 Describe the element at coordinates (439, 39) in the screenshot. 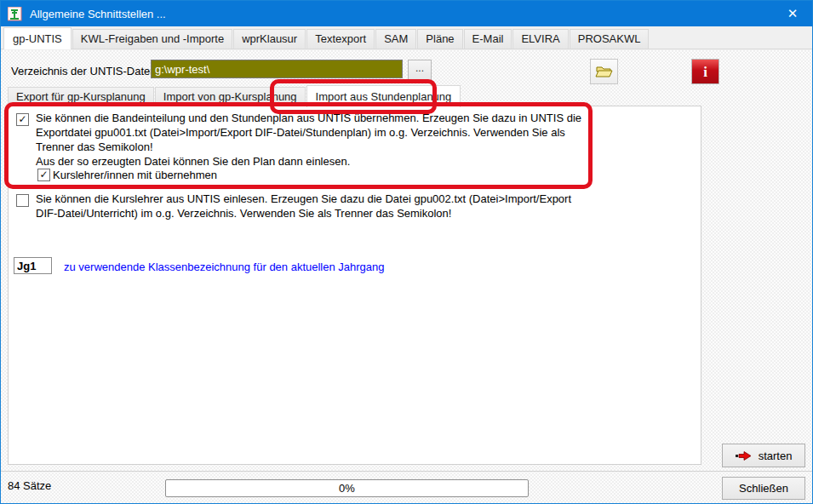

I see `tab-plaene: Pläne` at that location.